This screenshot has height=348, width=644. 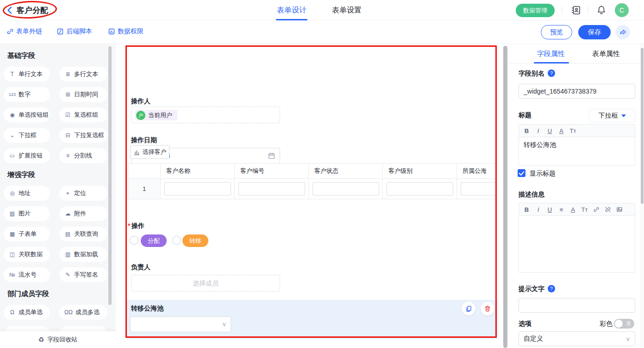 What do you see at coordinates (624, 323) in the screenshot?
I see `color-toggle: 关` at bounding box center [624, 323].